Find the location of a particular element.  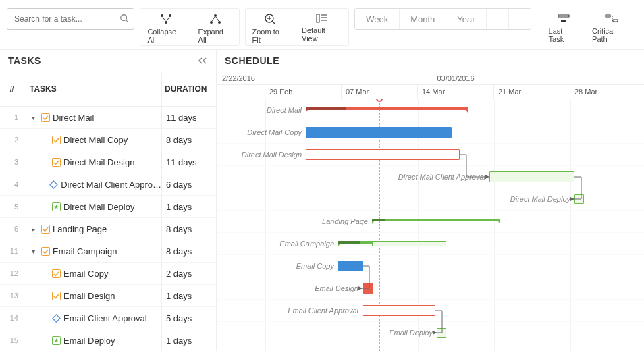

gantt-row: Email Copy is located at coordinates (431, 266).